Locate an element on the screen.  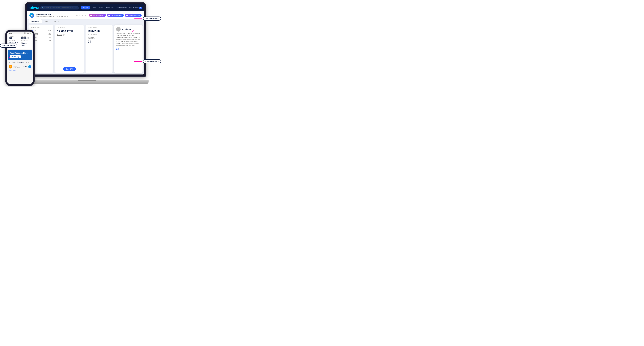
tab-overview: Overview is located at coordinates (35, 22).